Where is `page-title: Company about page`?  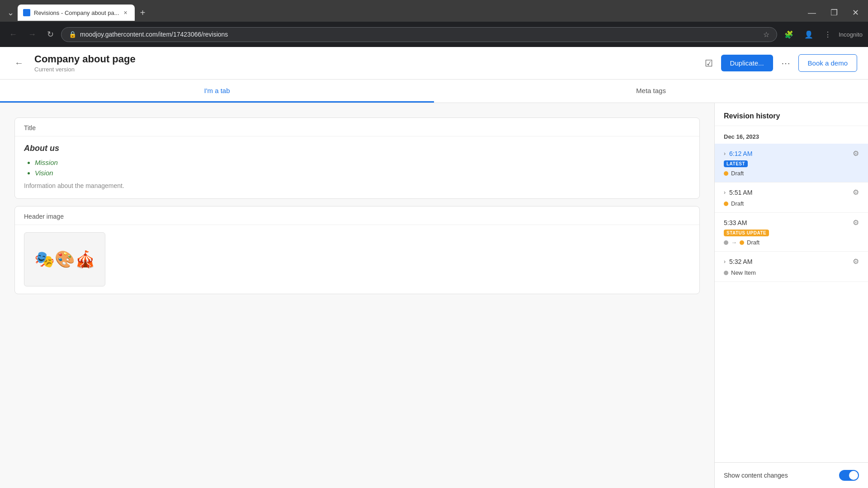
page-title: Company about page is located at coordinates (368, 59).